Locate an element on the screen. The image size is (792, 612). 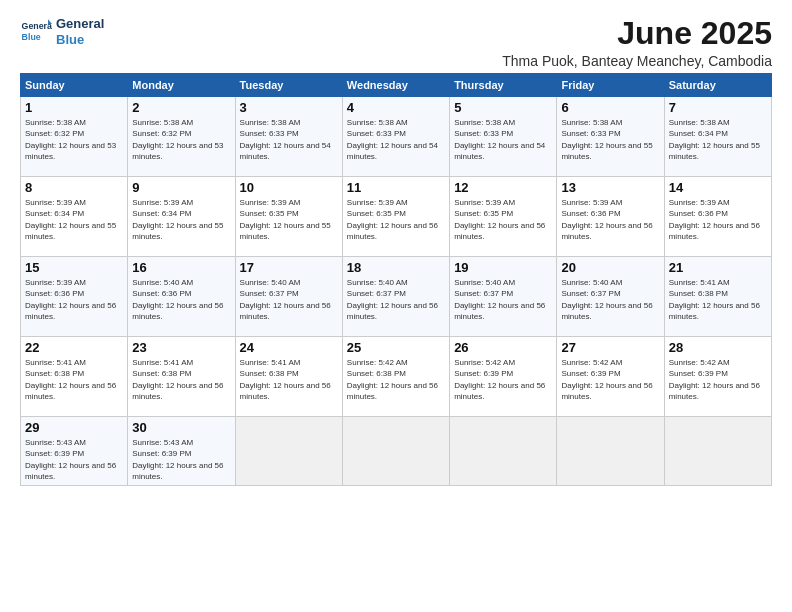
calendar-week-row: 22 Sunrise: 5:41 AM Sunset: 6:38 PM Dayl… is located at coordinates (396, 377).